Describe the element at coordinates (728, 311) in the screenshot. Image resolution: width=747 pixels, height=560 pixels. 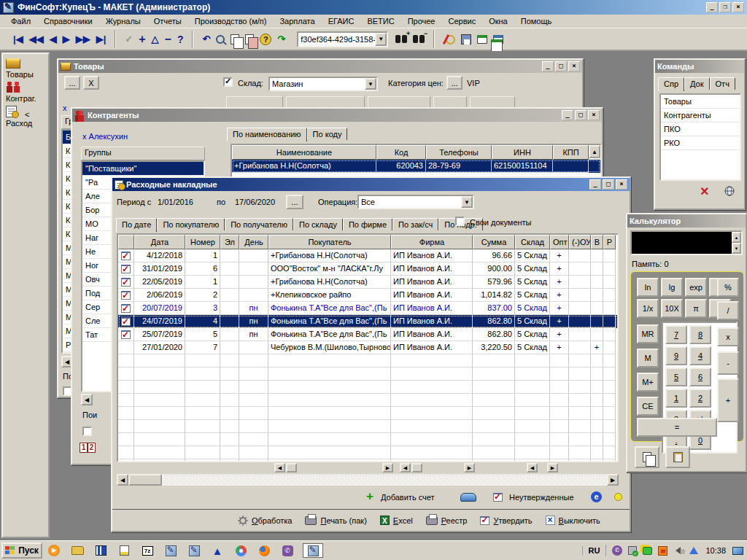
I see `calc-key: /` at that location.